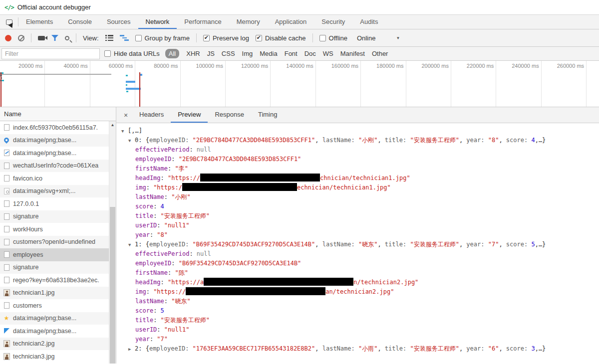  What do you see at coordinates (158, 22) in the screenshot?
I see `tab-network: Network` at bounding box center [158, 22].